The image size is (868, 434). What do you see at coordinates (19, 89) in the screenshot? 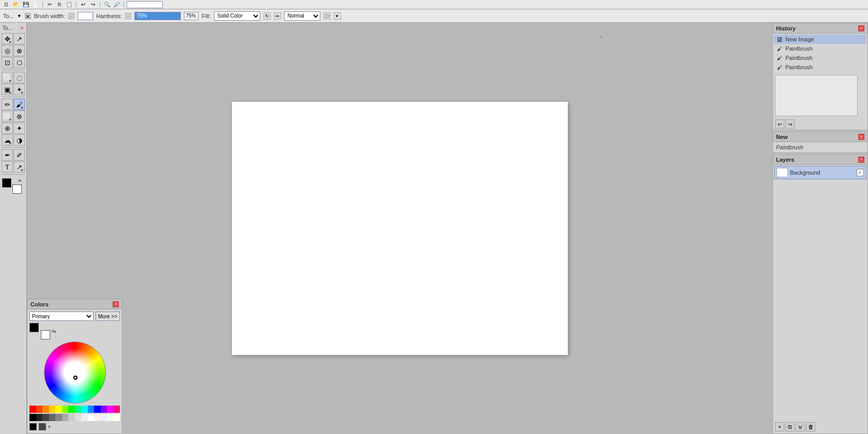
I see `color-pick-btn: ✦ ▶` at bounding box center [19, 89].